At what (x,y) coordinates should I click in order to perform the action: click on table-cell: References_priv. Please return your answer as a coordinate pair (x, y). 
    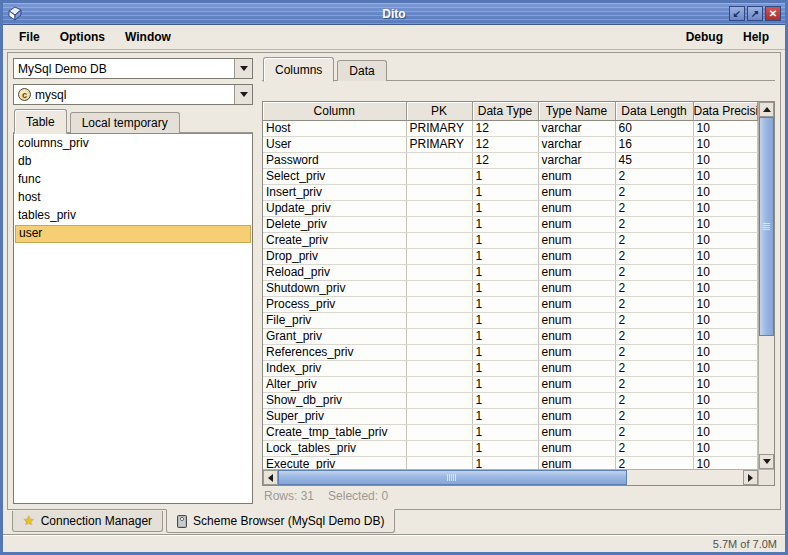
    Looking at the image, I should click on (334, 352).